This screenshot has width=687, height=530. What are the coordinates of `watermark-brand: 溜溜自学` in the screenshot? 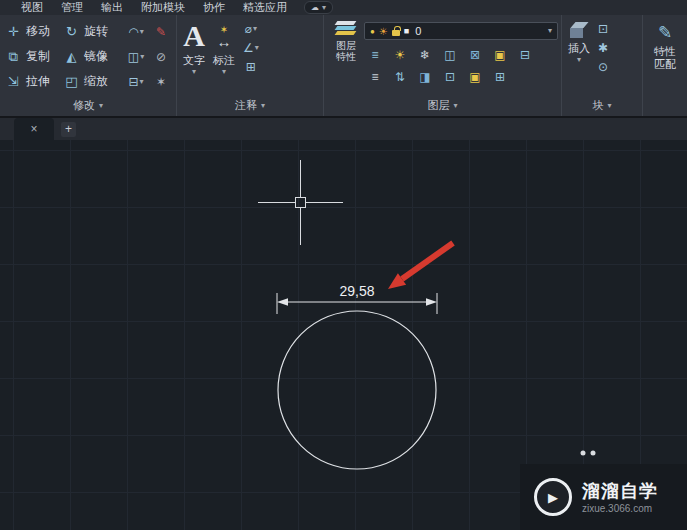 It's located at (620, 491).